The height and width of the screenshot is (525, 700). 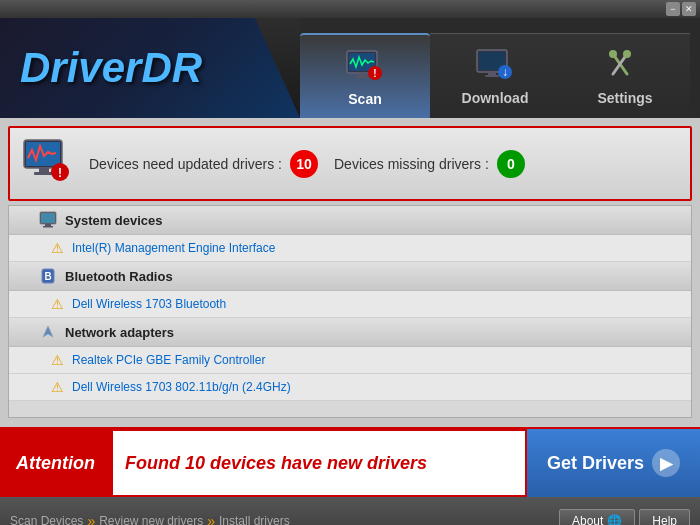 I want to click on bluetooth-label: Bluetooth Radios, so click(x=119, y=276).